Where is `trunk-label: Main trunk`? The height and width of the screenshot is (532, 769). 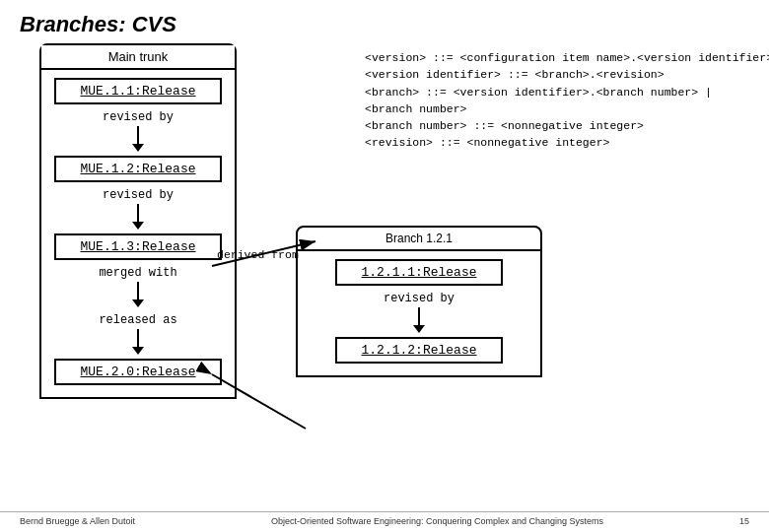
trunk-label: Main trunk is located at coordinates (138, 57).